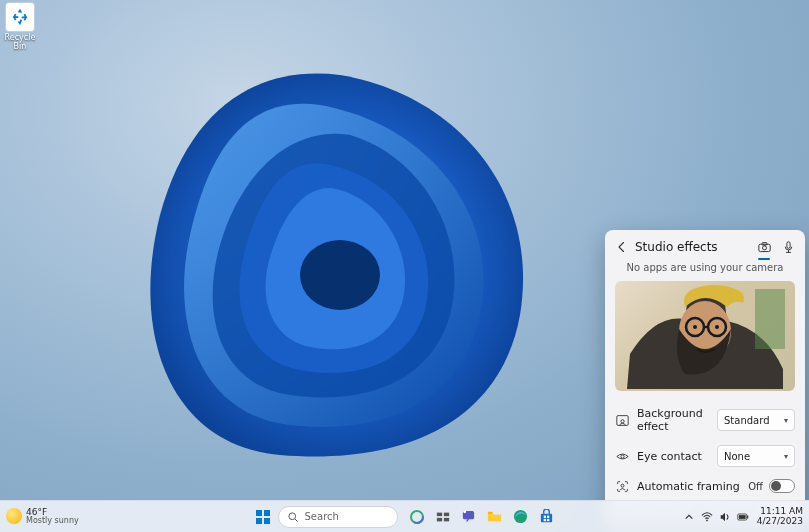 The width and height of the screenshot is (809, 532). What do you see at coordinates (782, 486) in the screenshot?
I see `automatic-framing-toggle` at bounding box center [782, 486].